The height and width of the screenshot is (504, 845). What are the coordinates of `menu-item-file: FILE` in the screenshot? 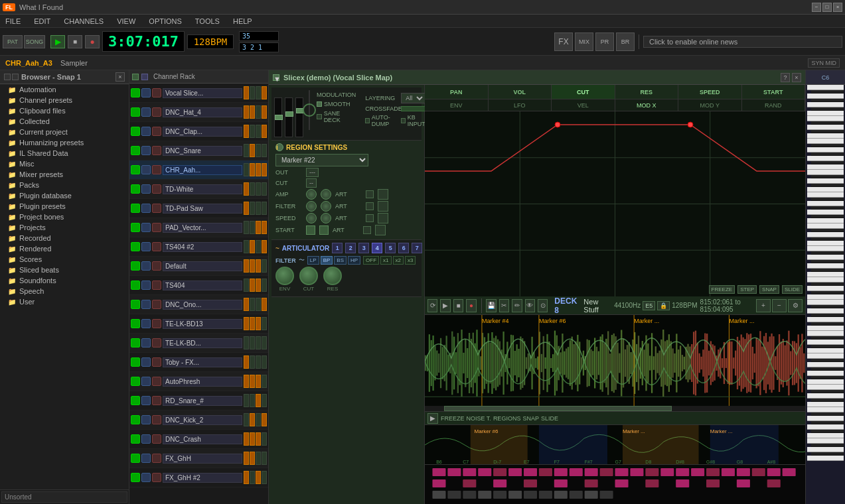 It's located at (13, 21).